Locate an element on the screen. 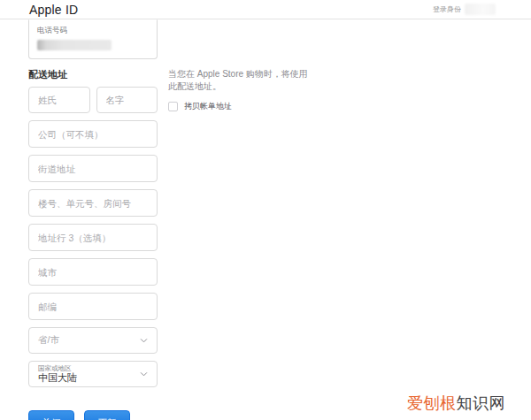 The height and width of the screenshot is (420, 531). site-watermark-rest: 知识网 is located at coordinates (481, 403).